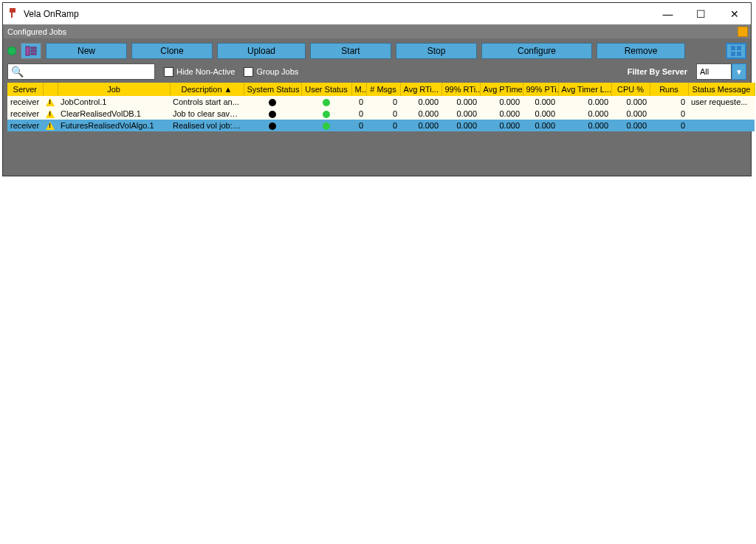 The height and width of the screenshot is (544, 756). Describe the element at coordinates (50, 89) in the screenshot. I see `col-warn` at that location.